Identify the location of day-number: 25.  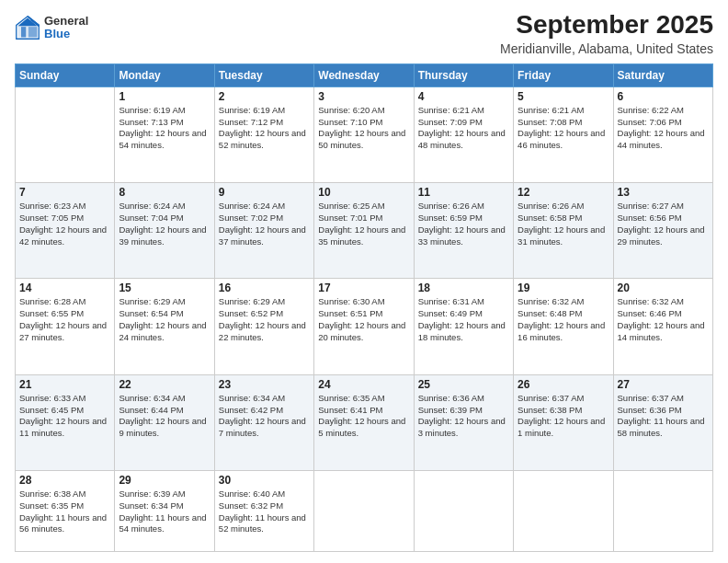
(463, 385).